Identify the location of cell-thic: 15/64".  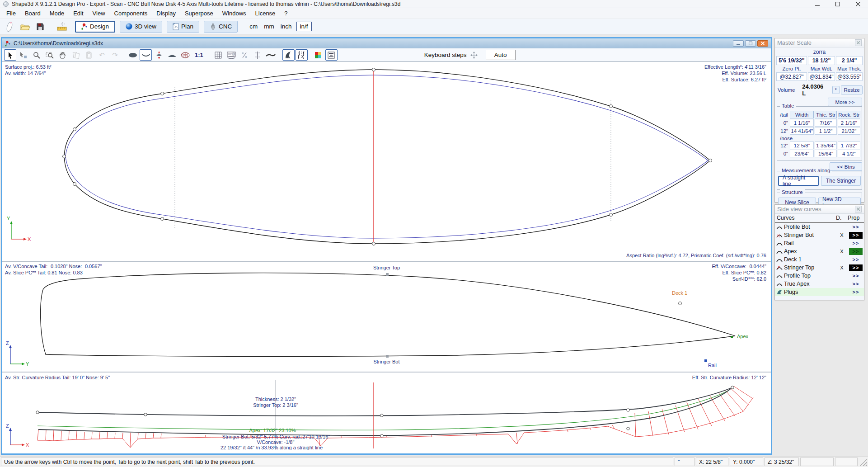
(826, 154).